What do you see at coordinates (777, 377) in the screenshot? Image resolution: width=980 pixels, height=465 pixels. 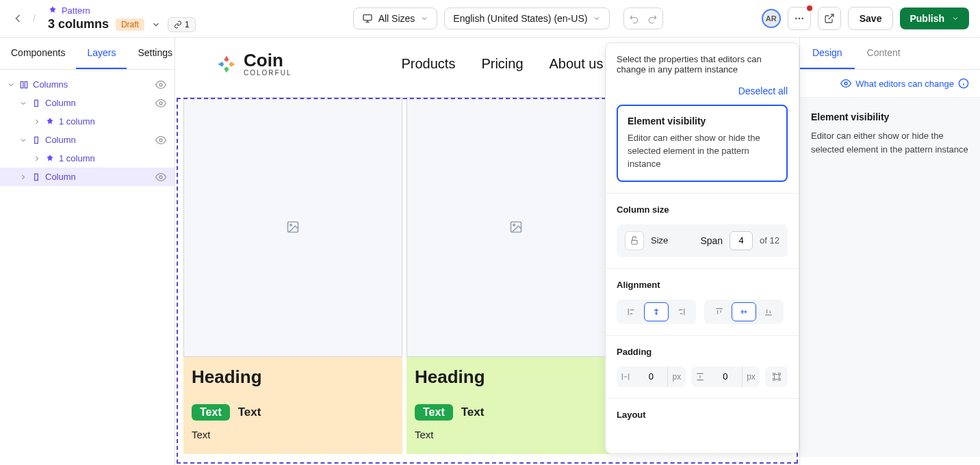 I see `expand-icon` at bounding box center [777, 377].